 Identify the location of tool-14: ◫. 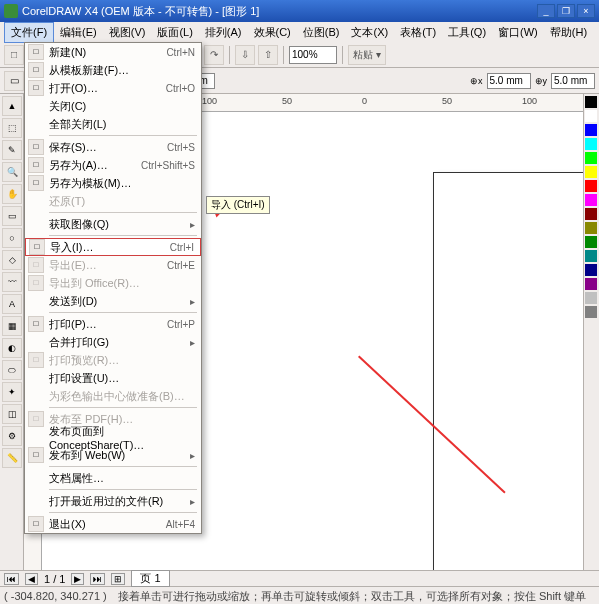
(12, 414).